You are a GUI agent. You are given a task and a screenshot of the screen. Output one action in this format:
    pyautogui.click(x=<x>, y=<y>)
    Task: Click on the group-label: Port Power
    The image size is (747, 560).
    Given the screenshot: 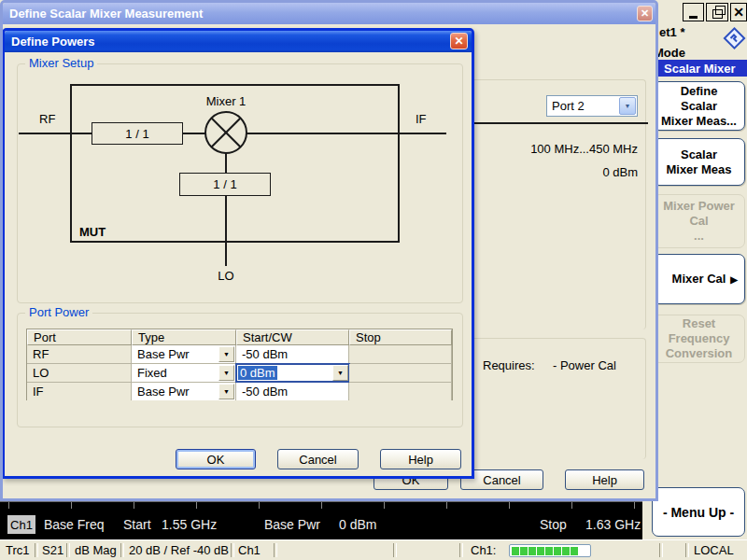 What is the action you would take?
    pyautogui.click(x=59, y=313)
    